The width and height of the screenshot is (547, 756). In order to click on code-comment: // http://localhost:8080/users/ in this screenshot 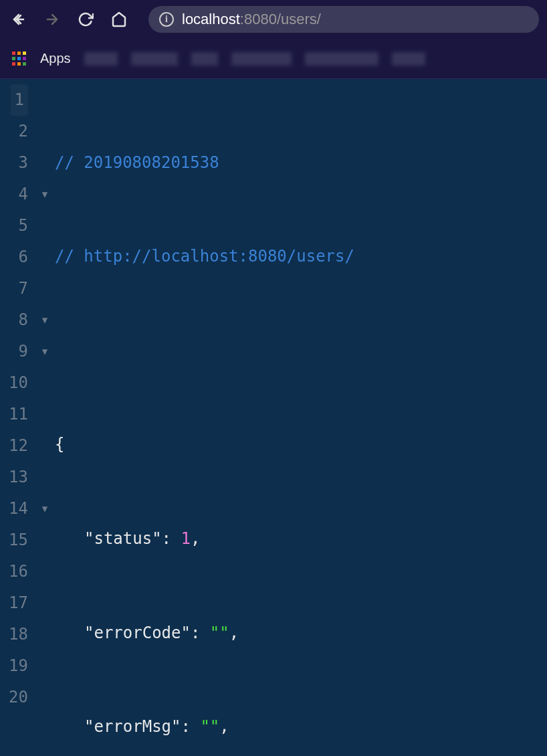, I will do `click(205, 256)`.